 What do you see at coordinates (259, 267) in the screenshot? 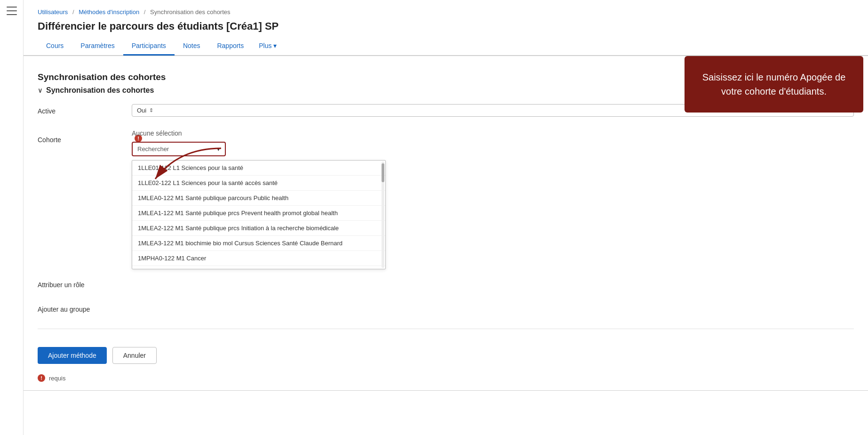
I see `list-item: 1MPHB0-122 M1 Ingénierie de la santé` at bounding box center [259, 267].